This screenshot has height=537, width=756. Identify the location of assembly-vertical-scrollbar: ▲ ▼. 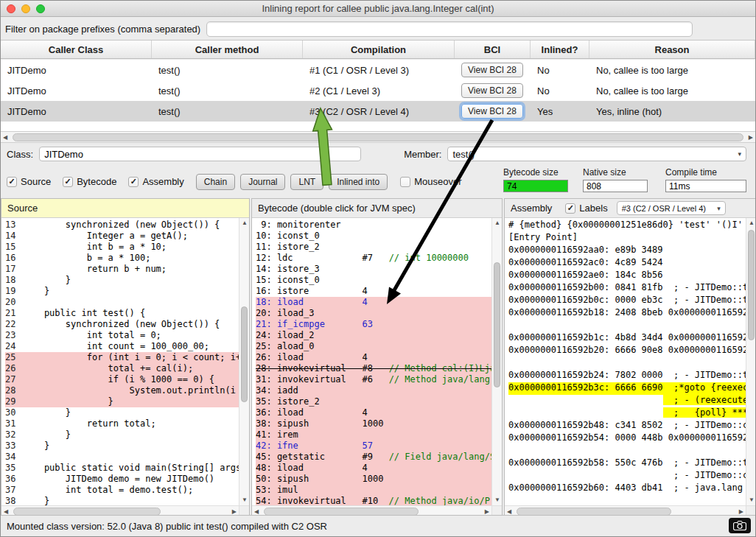
(751, 362).